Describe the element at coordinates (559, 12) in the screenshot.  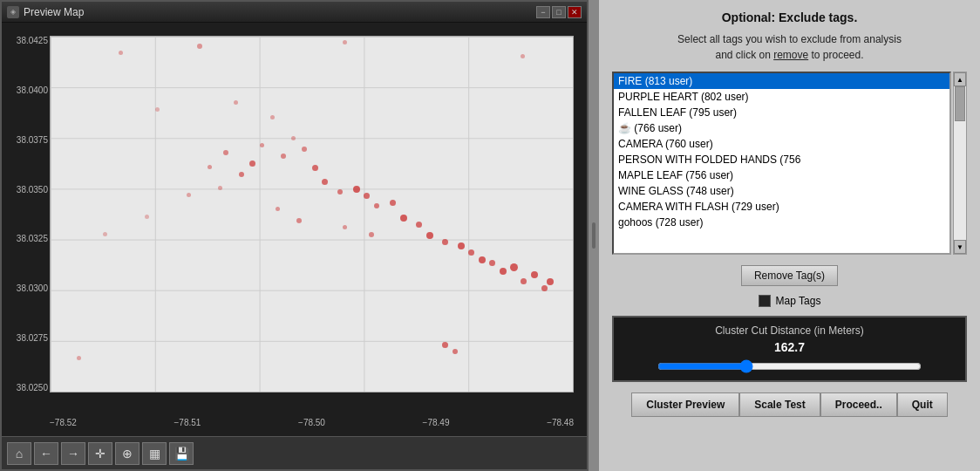
I see `title-bar-controls: − □ ✕` at that location.